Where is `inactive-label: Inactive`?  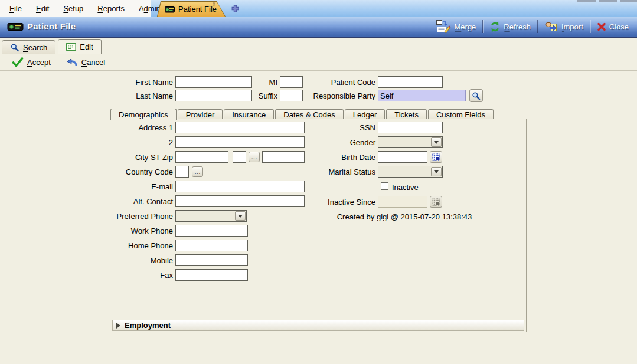 inactive-label: Inactive is located at coordinates (416, 188).